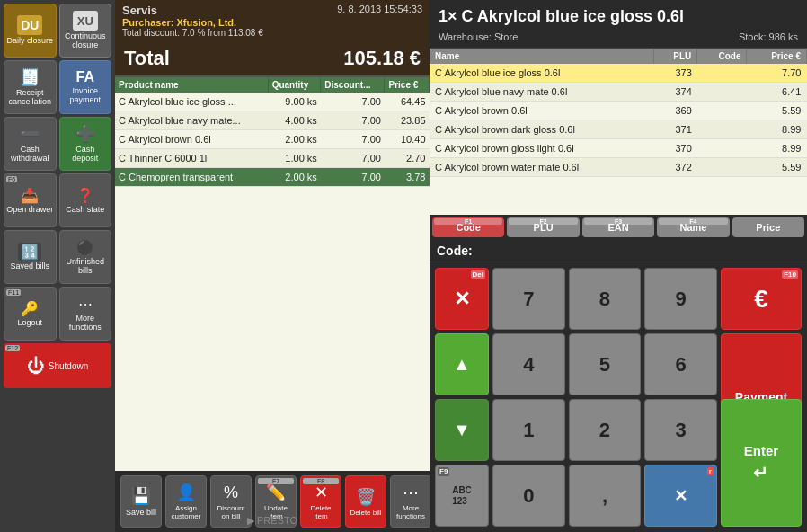  What do you see at coordinates (478, 275) in the screenshot?
I see `del-badge: Del` at bounding box center [478, 275].